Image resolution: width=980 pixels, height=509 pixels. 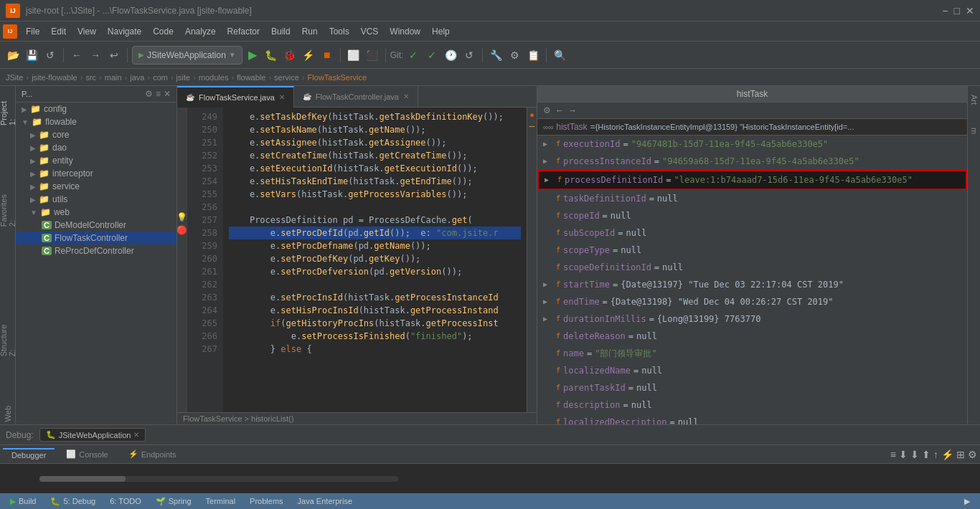 I want to click on console-tab: ⬜ Console, so click(x=87, y=455).